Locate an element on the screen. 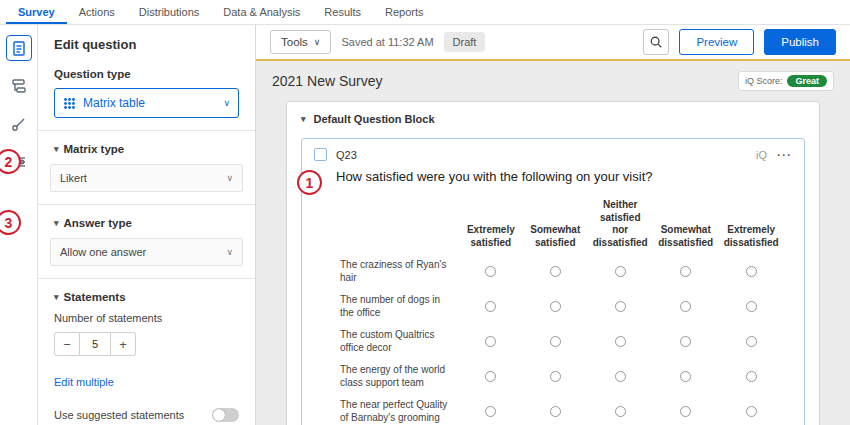 Image resolution: width=850 pixels, height=425 pixels. look-and-feel-icon is located at coordinates (19, 124).